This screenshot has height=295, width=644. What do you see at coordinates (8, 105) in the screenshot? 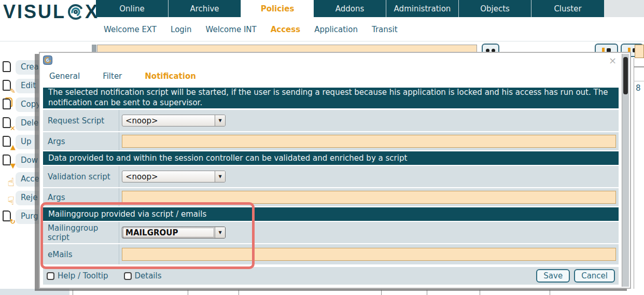
I see `copy-icon` at bounding box center [8, 105].